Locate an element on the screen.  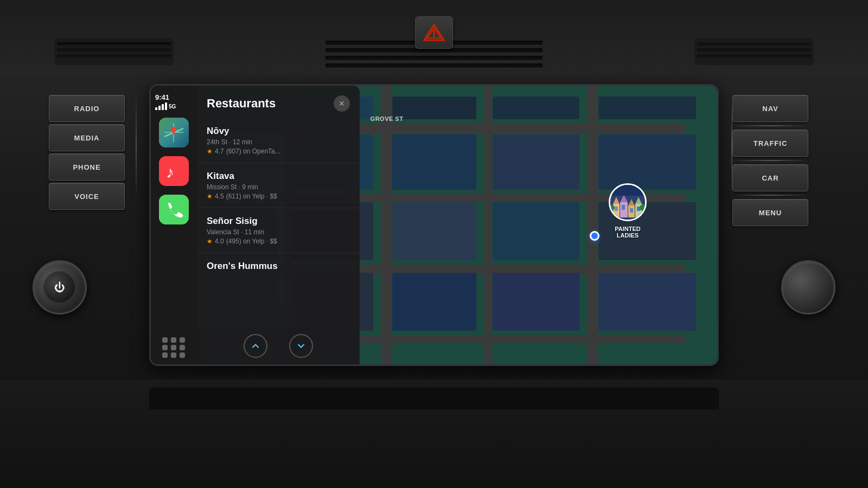
user-location-dot is located at coordinates (595, 236).